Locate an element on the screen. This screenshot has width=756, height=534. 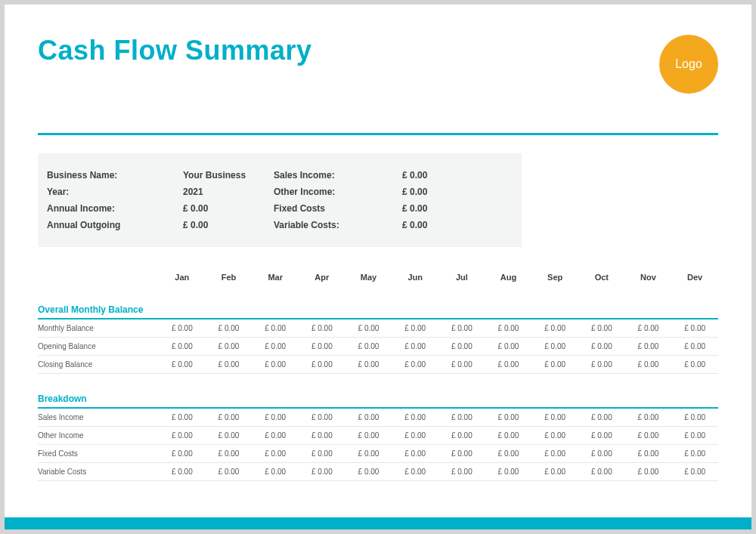
month-dev: Dev is located at coordinates (695, 277).